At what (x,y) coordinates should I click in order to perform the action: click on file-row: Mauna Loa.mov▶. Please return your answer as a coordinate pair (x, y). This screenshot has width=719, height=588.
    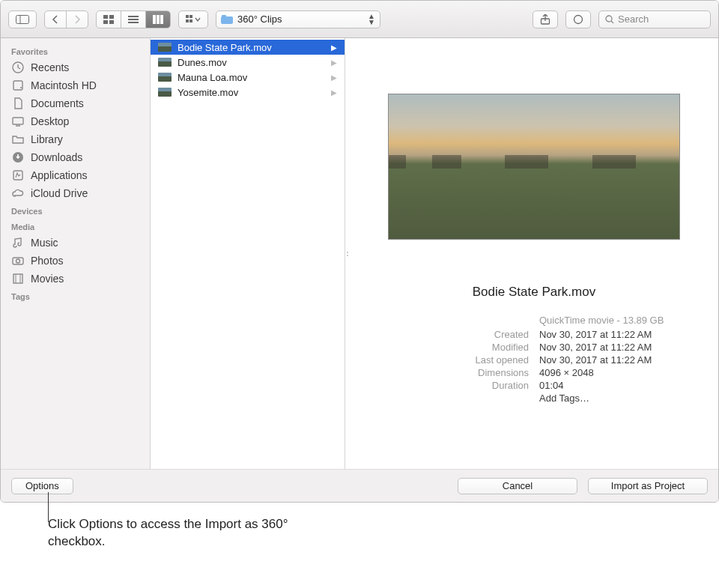
    Looking at the image, I should click on (247, 77).